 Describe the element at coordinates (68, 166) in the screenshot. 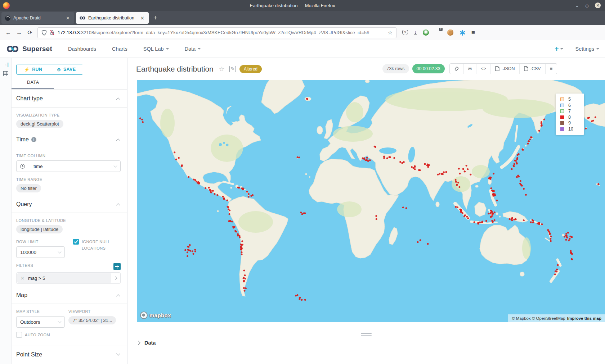

I see `time-column-select: __time` at that location.